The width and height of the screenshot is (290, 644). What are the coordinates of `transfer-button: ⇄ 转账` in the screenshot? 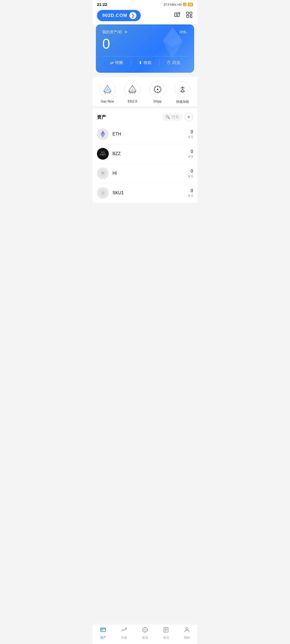 It's located at (117, 63).